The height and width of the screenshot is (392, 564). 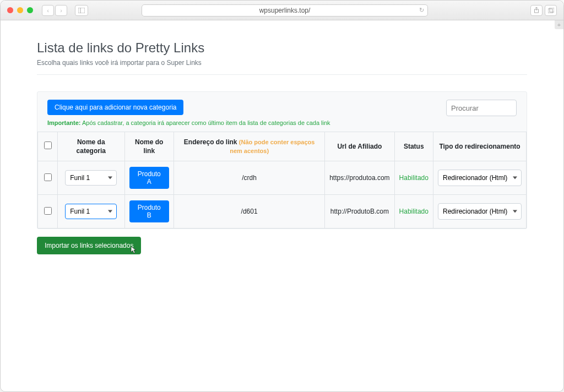 What do you see at coordinates (285, 10) in the screenshot?
I see `url-text: wpsuperlinks.top/` at bounding box center [285, 10].